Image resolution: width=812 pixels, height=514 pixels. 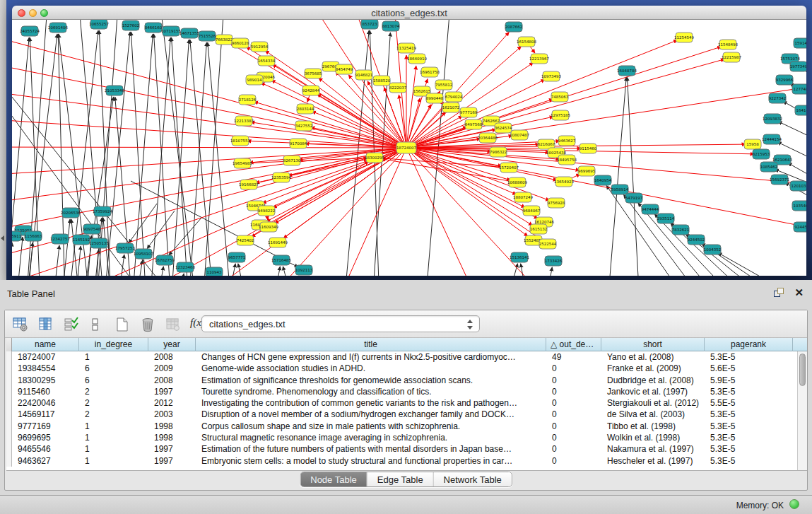 I want to click on graph-node: 9657771, so click(x=237, y=257).